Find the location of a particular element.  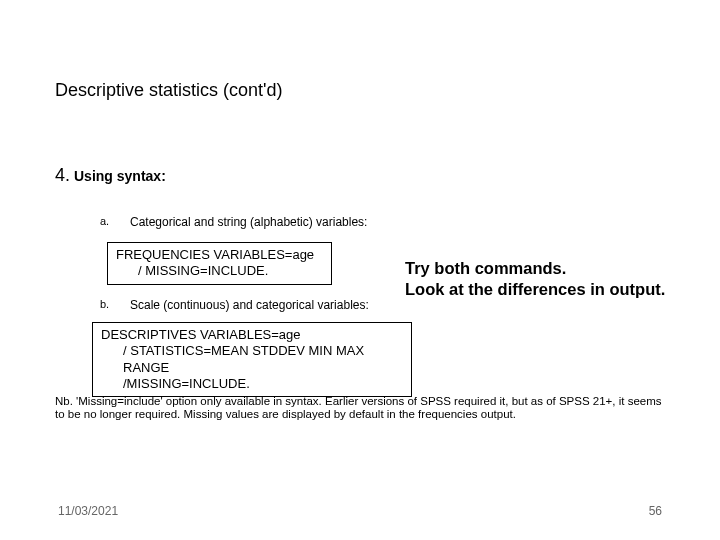

list-marker-b: b. is located at coordinates (104, 304).